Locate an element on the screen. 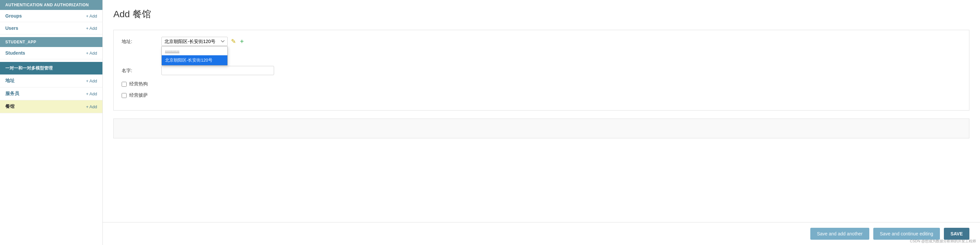 The height and width of the screenshot is (245, 980). sidebar-item-users-label: Users is located at coordinates (12, 28).